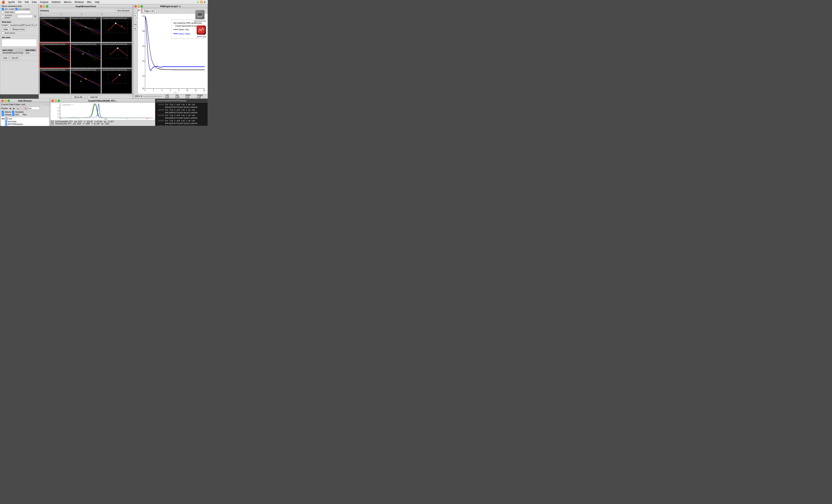  Describe the element at coordinates (201, 31) in the screenshot. I see `desktop-icon-igor: Igor64.app` at that location.